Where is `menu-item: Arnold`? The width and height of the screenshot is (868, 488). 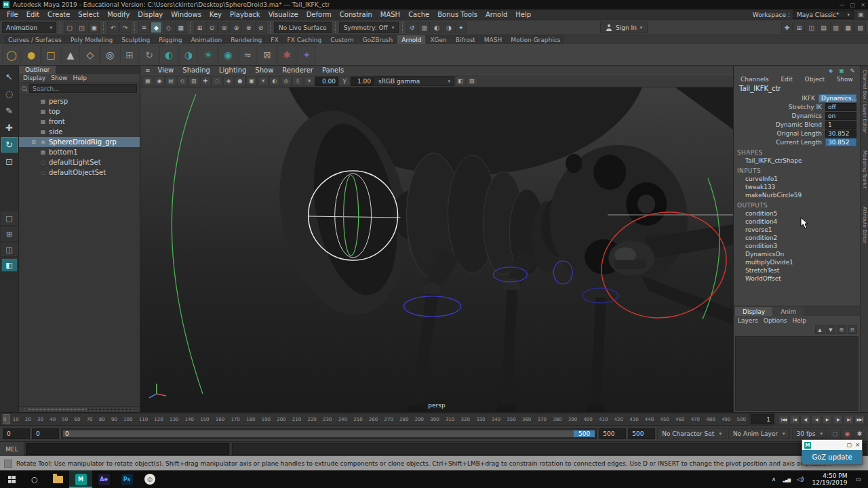
menu-item: Arnold is located at coordinates (496, 15).